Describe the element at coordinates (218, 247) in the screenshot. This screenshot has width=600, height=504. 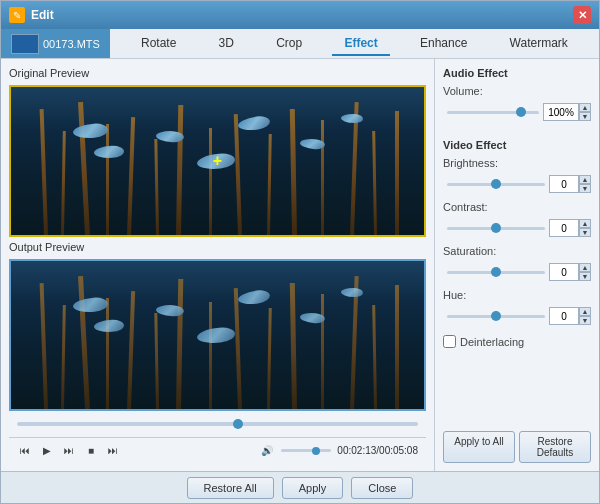
I see `output-preview-label: Output Preview` at that location.